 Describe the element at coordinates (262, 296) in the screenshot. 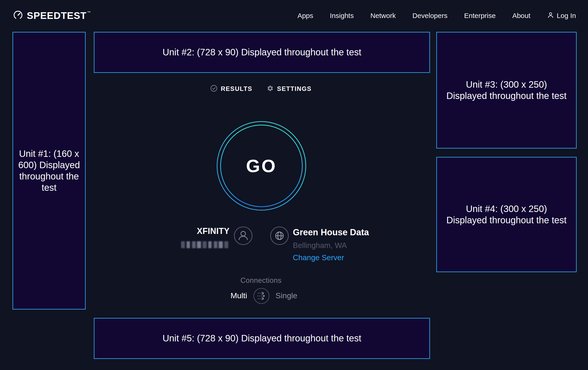

I see `connections-toggle` at that location.